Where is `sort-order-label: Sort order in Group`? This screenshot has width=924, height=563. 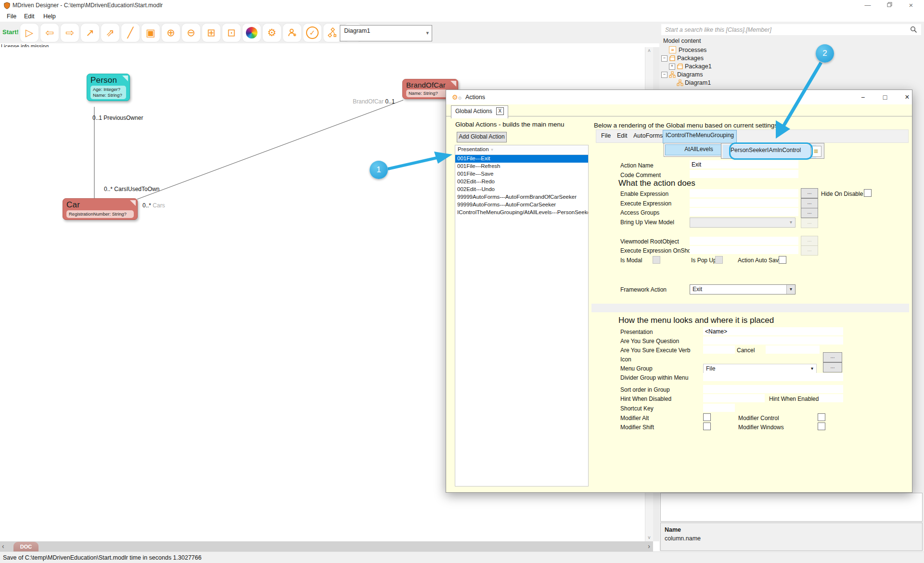 sort-order-label: Sort order in Group is located at coordinates (645, 390).